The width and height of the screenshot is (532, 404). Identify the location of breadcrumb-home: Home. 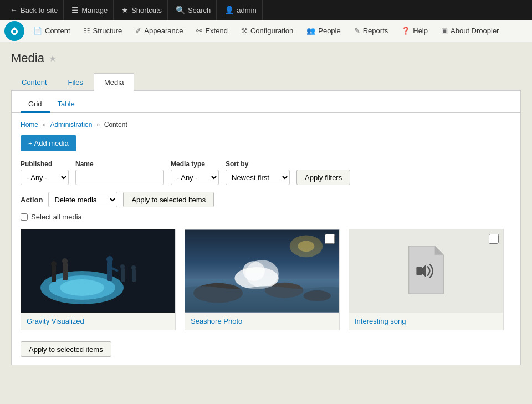
(29, 125).